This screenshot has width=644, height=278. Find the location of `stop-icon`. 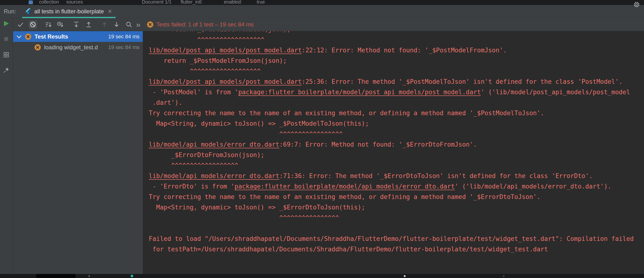

stop-icon is located at coordinates (6, 39).